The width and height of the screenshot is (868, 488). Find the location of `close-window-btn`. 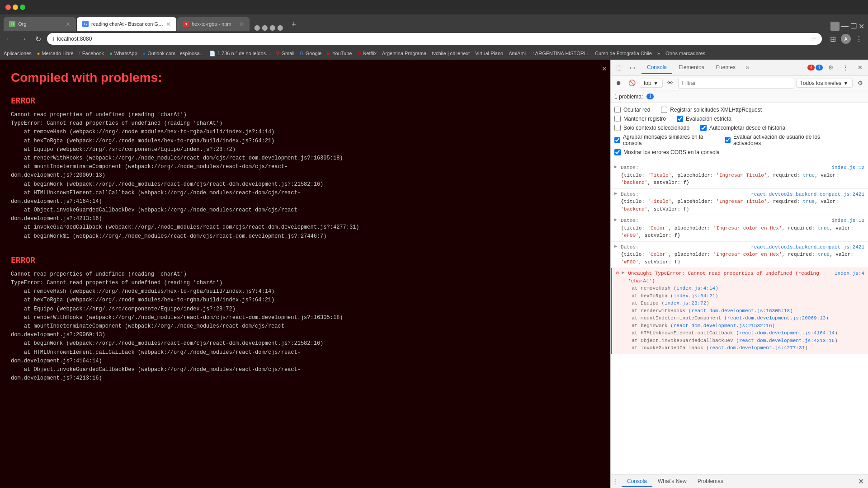

close-window-btn is located at coordinates (8, 7).